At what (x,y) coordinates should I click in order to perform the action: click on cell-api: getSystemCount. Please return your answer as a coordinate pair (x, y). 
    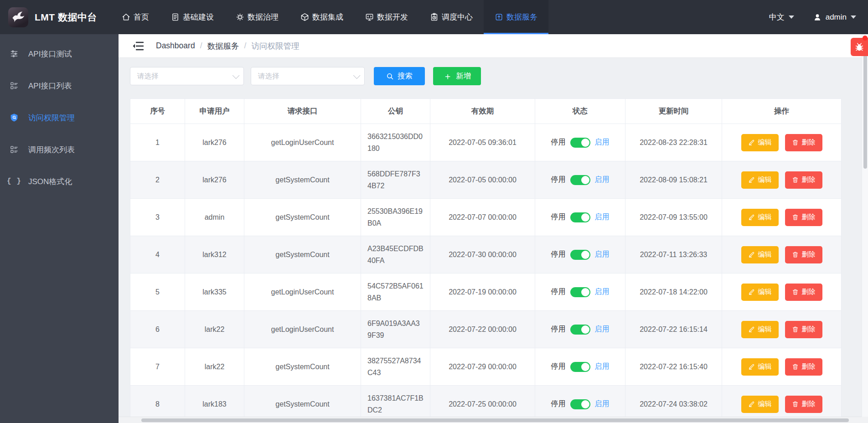
    Looking at the image, I should click on (303, 180).